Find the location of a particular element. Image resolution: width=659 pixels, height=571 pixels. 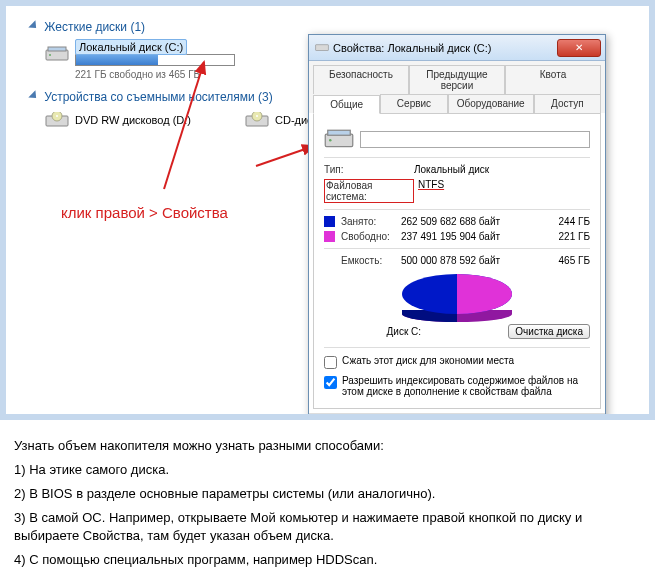

tab-row-1: Безопасность Предыдущие версии Квота is located at coordinates (457, 78).